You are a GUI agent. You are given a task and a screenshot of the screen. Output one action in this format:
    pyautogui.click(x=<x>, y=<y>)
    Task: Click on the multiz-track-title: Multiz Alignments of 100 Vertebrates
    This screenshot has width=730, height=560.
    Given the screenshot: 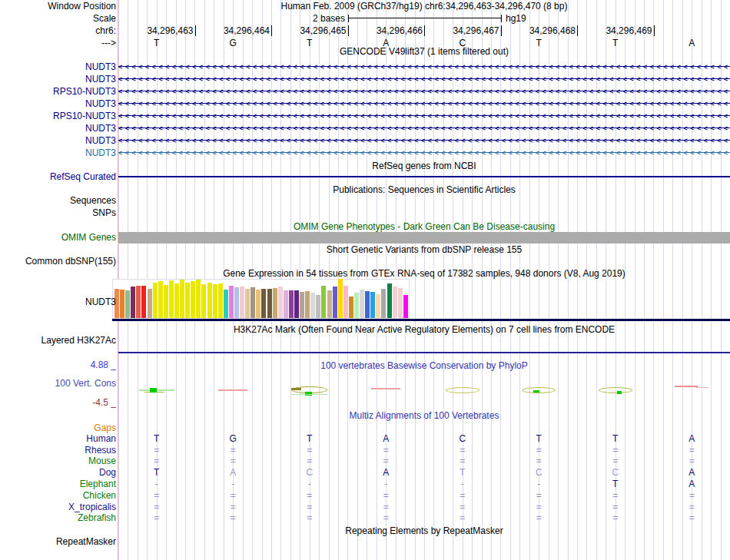 What is the action you would take?
    pyautogui.click(x=424, y=416)
    